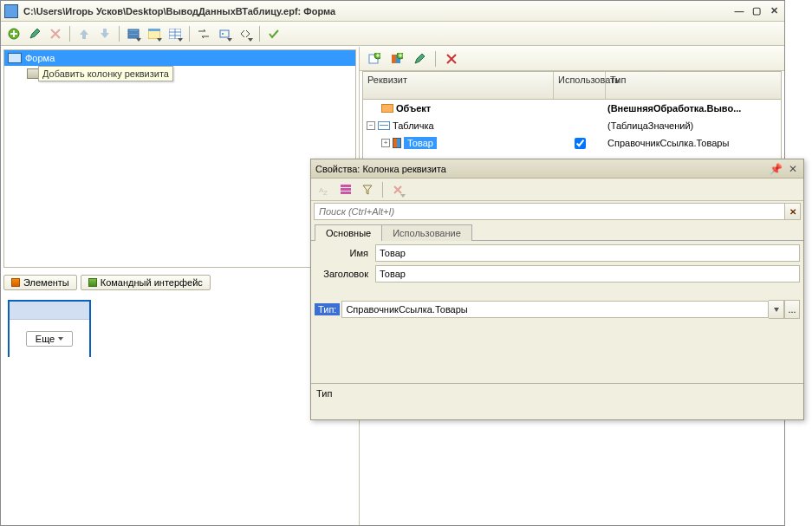  What do you see at coordinates (793, 169) in the screenshot?
I see `close-icon: ✕` at bounding box center [793, 169].